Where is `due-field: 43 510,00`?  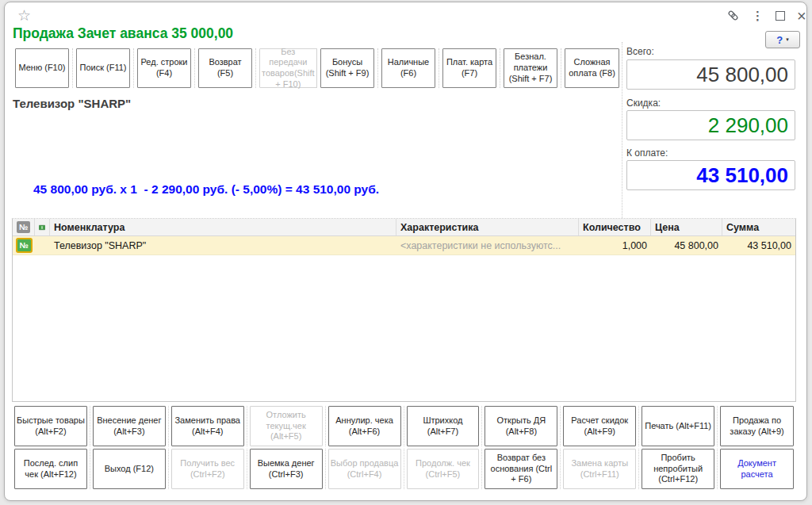
due-field: 43 510,00 is located at coordinates (710, 175).